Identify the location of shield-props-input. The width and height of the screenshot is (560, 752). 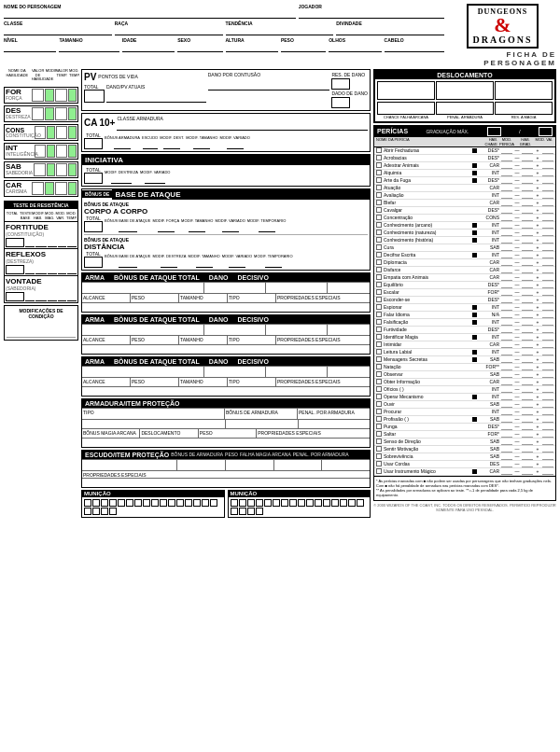
(226, 482).